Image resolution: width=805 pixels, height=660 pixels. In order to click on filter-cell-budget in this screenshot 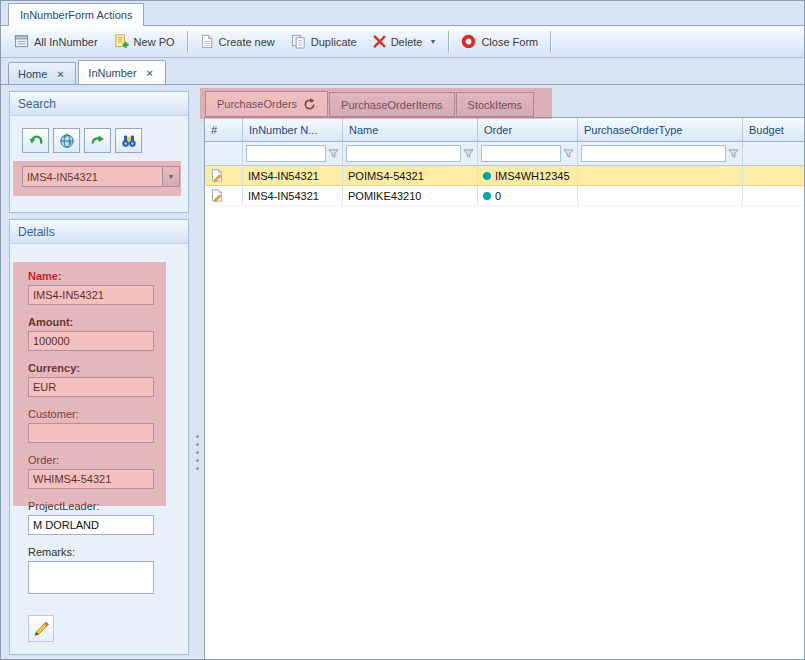, I will do `click(774, 154)`.